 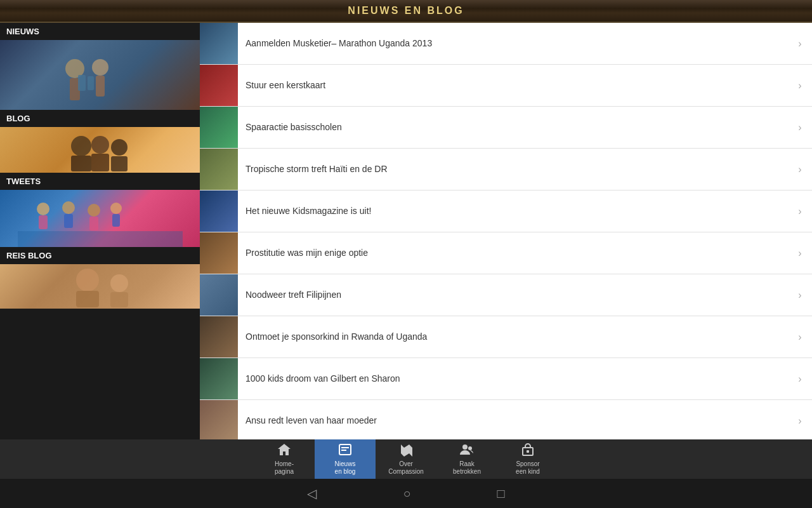 I want to click on news-list-item: Noodweer treft Filipijnen ›, so click(x=506, y=295).